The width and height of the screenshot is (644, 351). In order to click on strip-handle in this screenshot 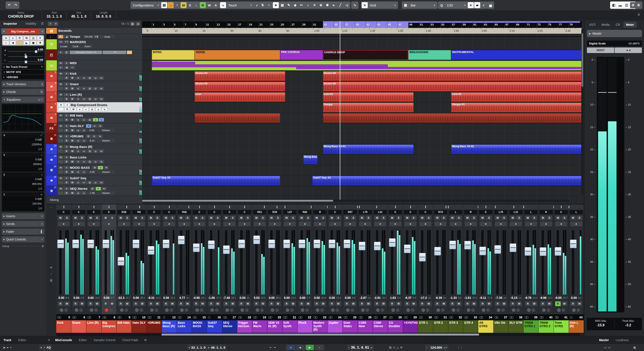, I will do `click(576, 207)`.